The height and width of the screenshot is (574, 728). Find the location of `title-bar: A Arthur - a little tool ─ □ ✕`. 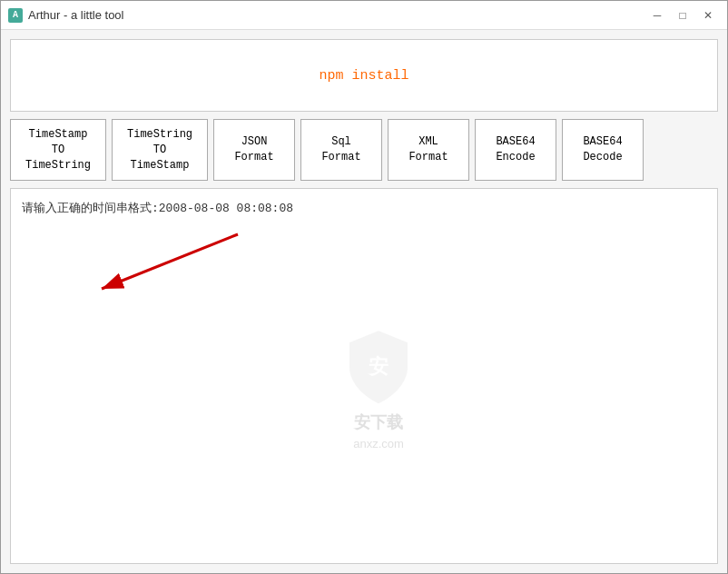

title-bar: A Arthur - a little tool ─ □ ✕ is located at coordinates (364, 15).